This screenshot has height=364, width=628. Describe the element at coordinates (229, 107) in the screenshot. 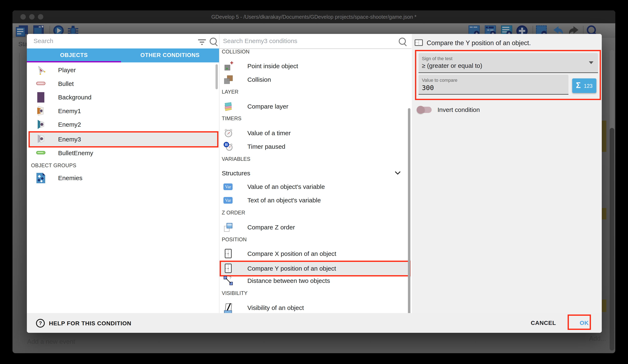

I see `compare-layer-icon` at that location.